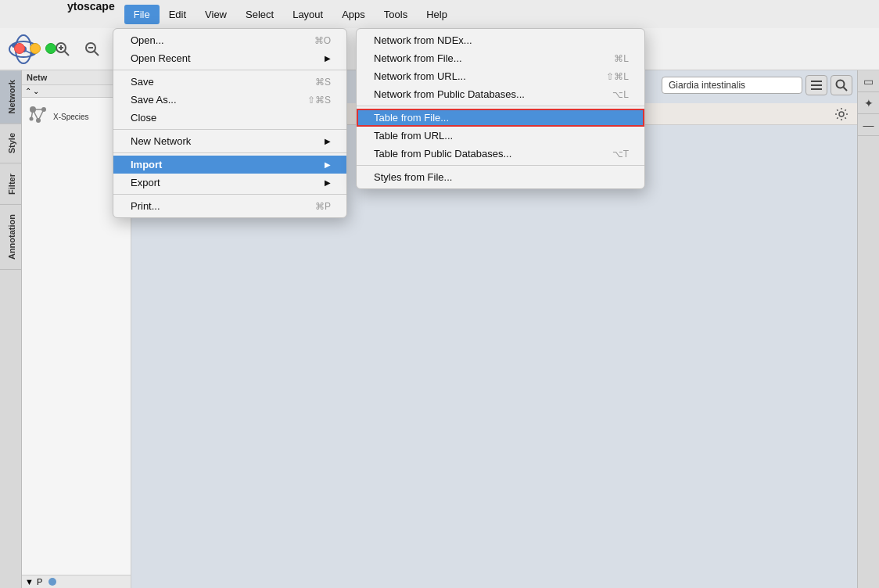  What do you see at coordinates (621, 59) in the screenshot?
I see `import-network-file-shortcut: ⌘L` at bounding box center [621, 59].